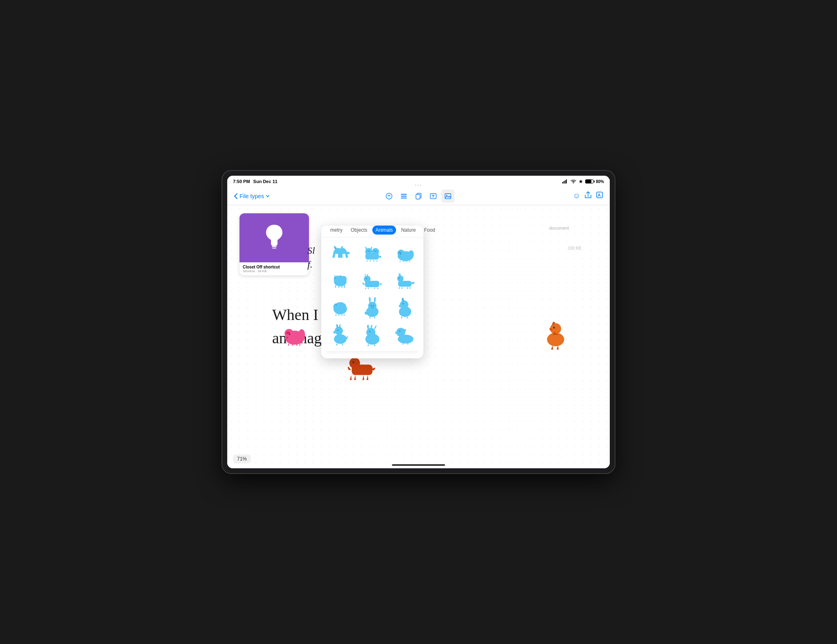  What do you see at coordinates (373, 335) in the screenshot?
I see `animal-turkey` at bounding box center [373, 335].